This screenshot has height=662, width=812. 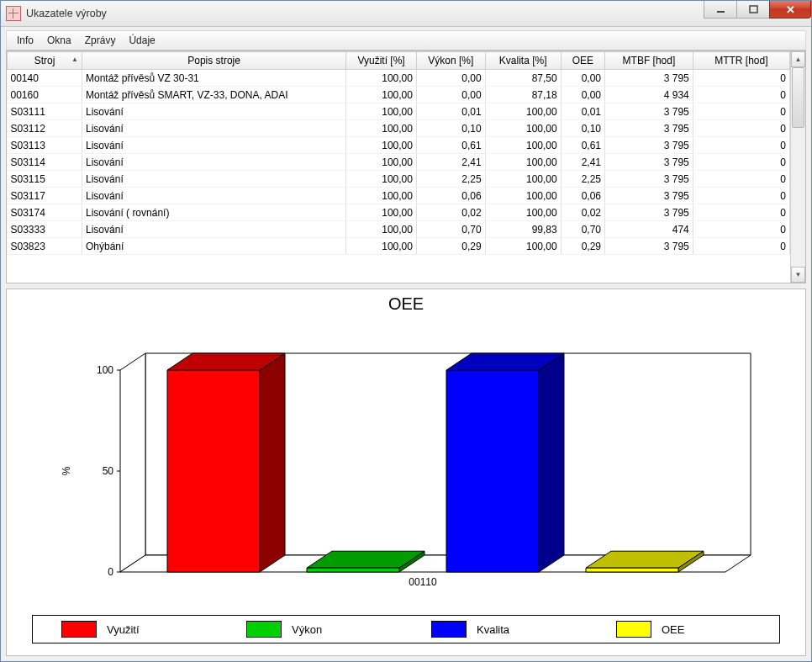 I want to click on table-header-row: Stroj▲ Popis stroje Využití [%] Výkon [%…, so click(x=398, y=61).